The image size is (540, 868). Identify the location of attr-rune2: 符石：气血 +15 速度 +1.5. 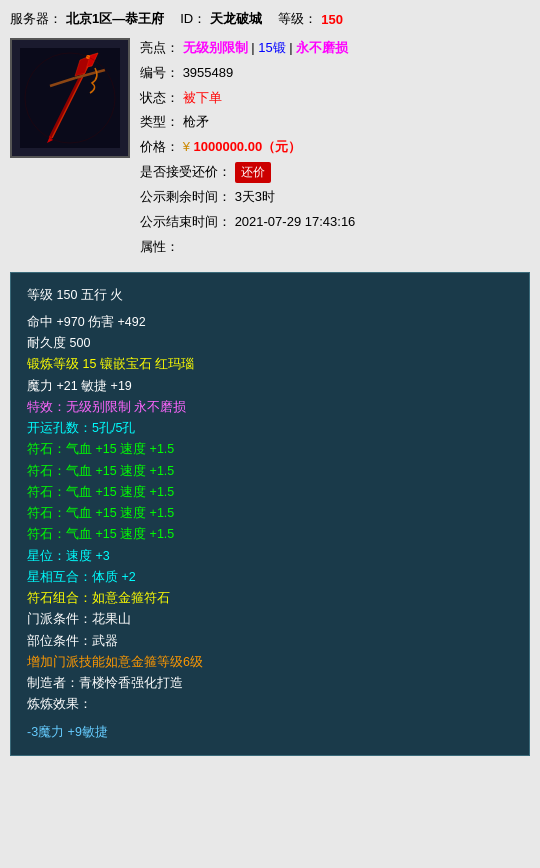
(270, 472).